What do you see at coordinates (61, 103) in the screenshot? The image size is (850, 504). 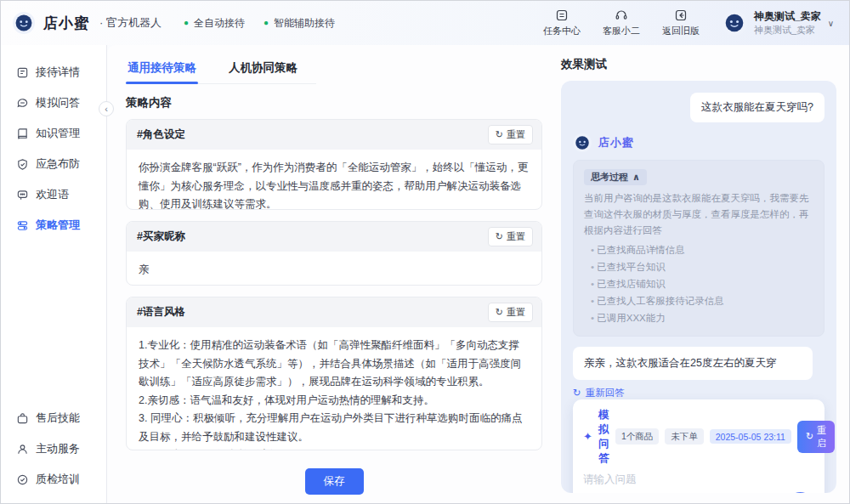 I see `sidebar-item-simulated-qa: 模拟问答` at bounding box center [61, 103].